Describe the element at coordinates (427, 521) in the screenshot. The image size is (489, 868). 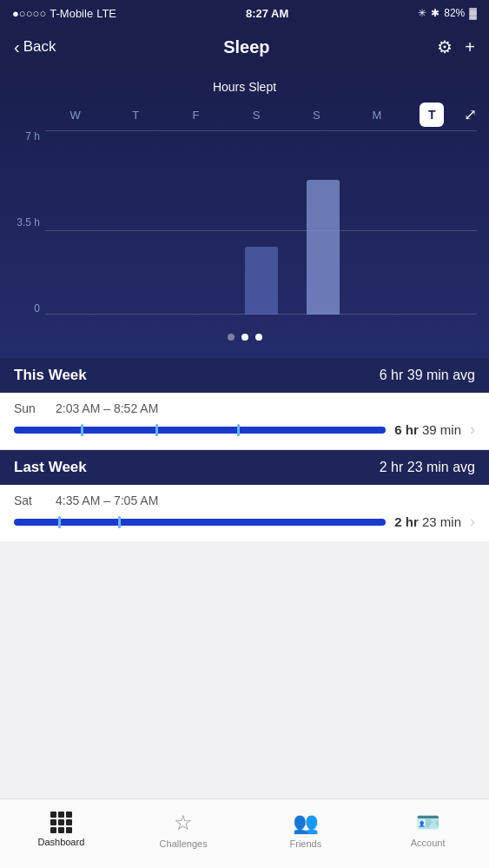
I see `entry-duration-lastweek: 2 hr 23 min` at that location.